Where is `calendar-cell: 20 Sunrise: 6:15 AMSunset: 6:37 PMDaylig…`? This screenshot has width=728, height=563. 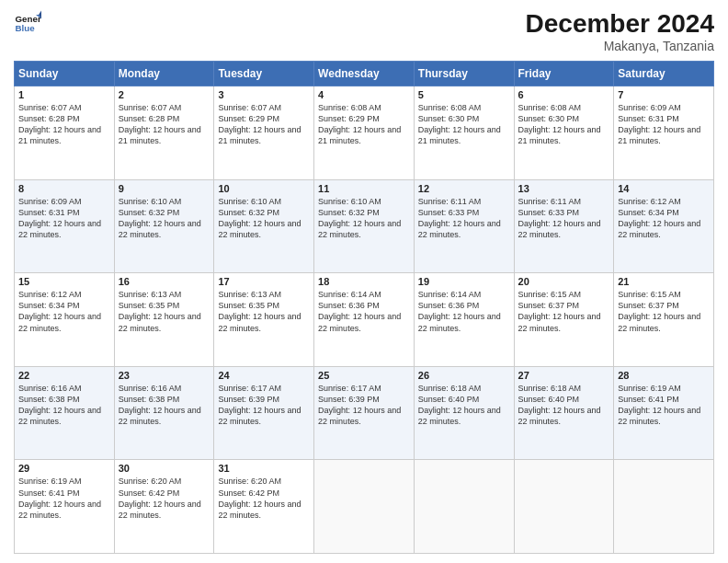
calendar-cell: 20 Sunrise: 6:15 AMSunset: 6:37 PMDaylig… is located at coordinates (564, 320).